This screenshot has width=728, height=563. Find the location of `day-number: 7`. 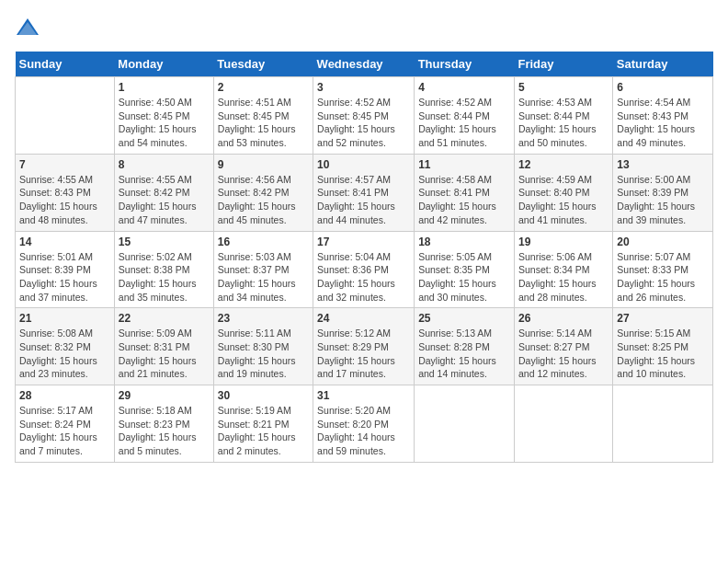

day-number: 7 is located at coordinates (64, 165).